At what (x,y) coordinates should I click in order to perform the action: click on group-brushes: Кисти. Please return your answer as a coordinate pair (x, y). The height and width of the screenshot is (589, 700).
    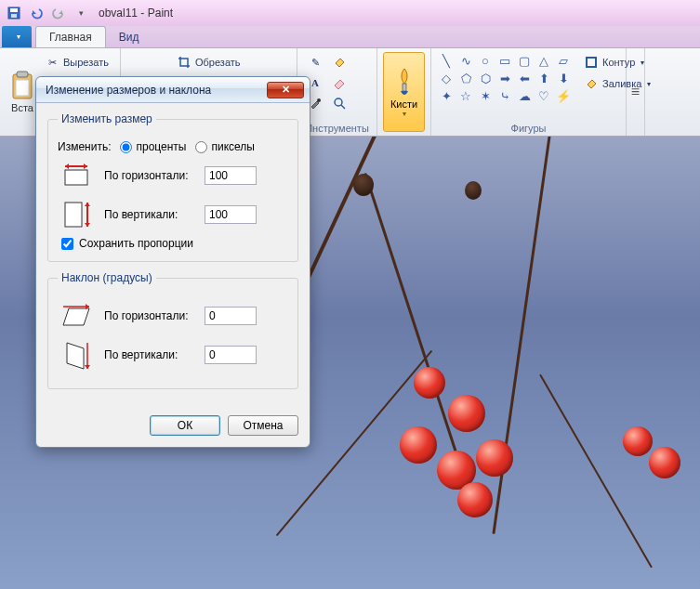
    Looking at the image, I should click on (404, 92).